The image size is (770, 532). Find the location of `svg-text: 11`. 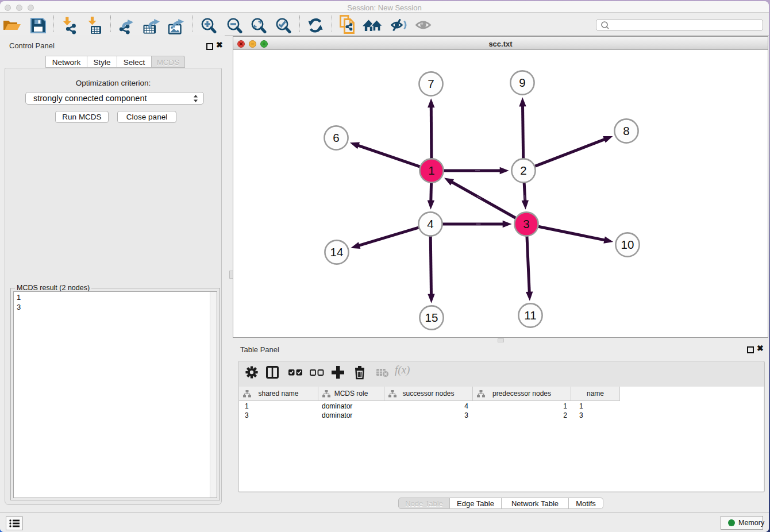

svg-text: 11 is located at coordinates (530, 315).